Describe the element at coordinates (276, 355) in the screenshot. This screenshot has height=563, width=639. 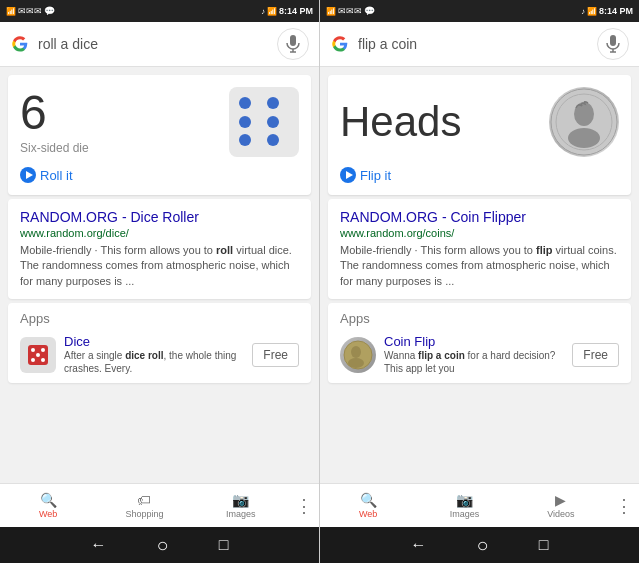
I see `dice-free-button: Free` at that location.